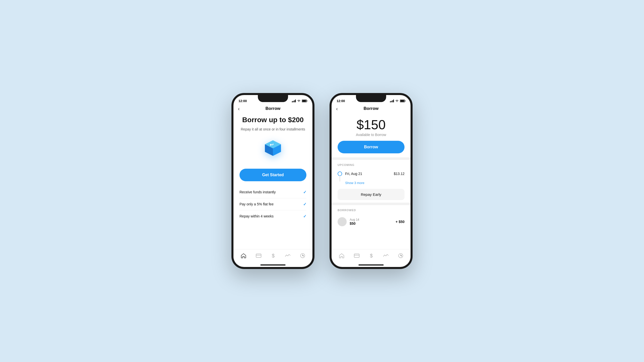 This screenshot has width=644, height=362. Describe the element at coordinates (371, 222) in the screenshot. I see `borrowed-info: Aug 14 $50` at that location.